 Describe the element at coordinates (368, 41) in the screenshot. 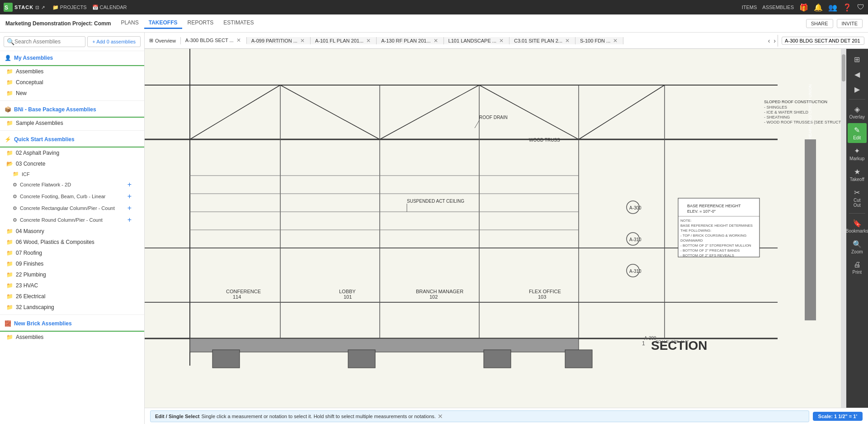

I see `close-tab-a101: ✕` at that location.